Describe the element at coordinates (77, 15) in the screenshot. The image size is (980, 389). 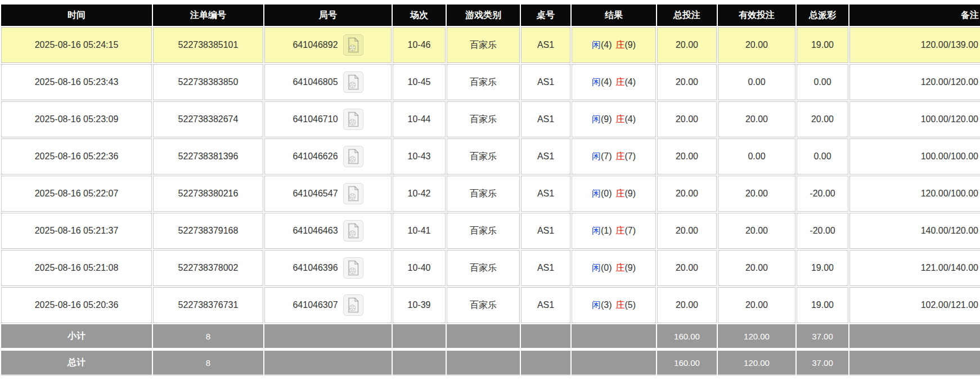
I see `col-header-time: 时间` at that location.